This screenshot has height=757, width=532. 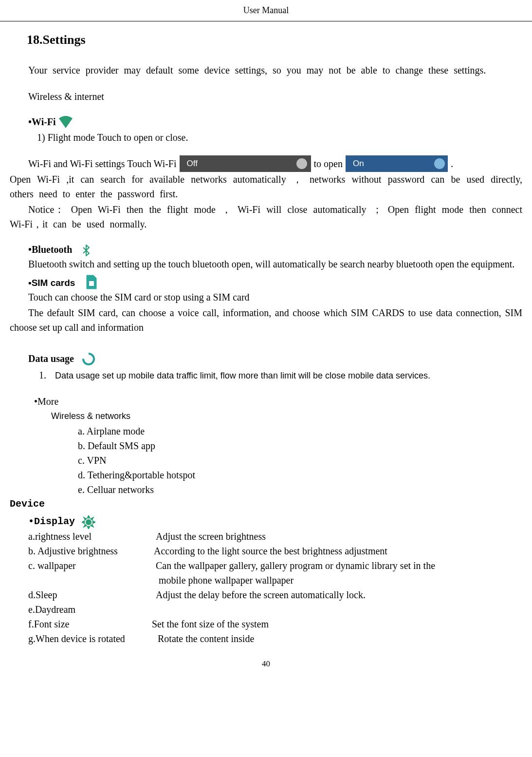 What do you see at coordinates (266, 587) in the screenshot?
I see `display-table: a.rightness level Adjust the screen brig…` at bounding box center [266, 587].